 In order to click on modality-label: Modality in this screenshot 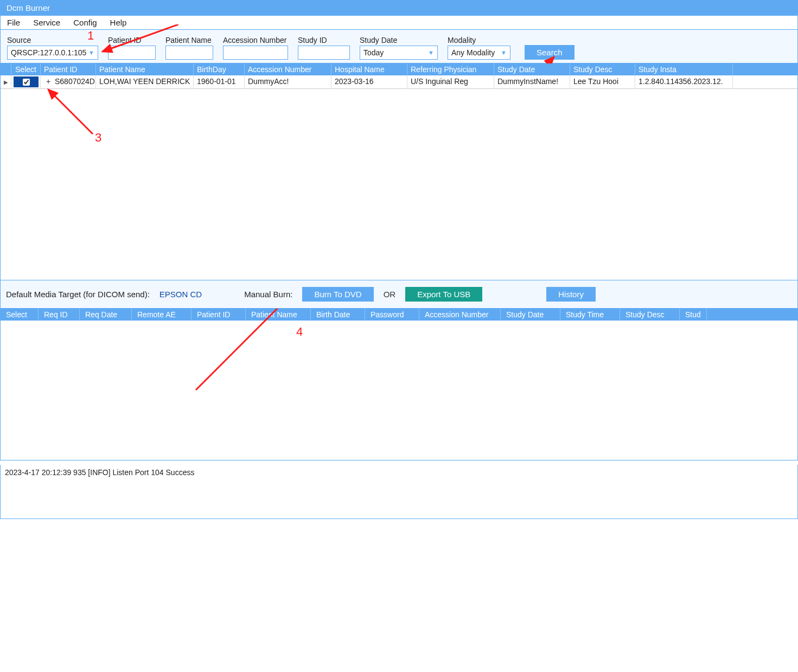, I will do `click(479, 40)`.